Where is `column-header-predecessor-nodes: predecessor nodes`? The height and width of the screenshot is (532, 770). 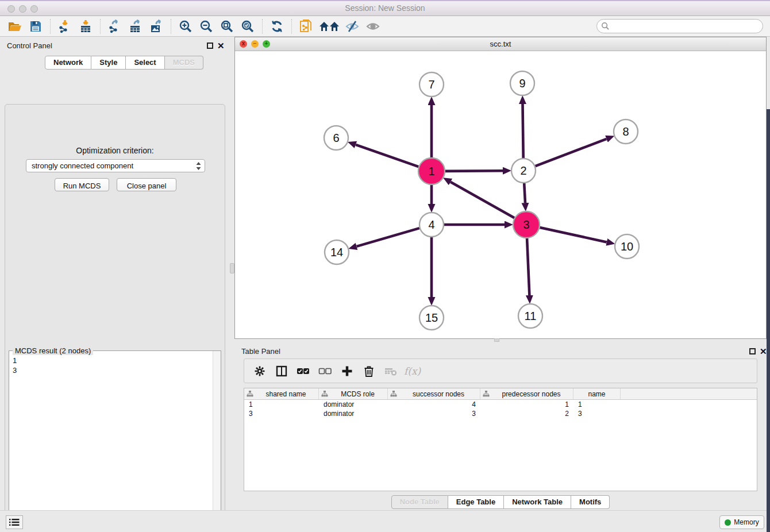 column-header-predecessor-nodes: predecessor nodes is located at coordinates (527, 394).